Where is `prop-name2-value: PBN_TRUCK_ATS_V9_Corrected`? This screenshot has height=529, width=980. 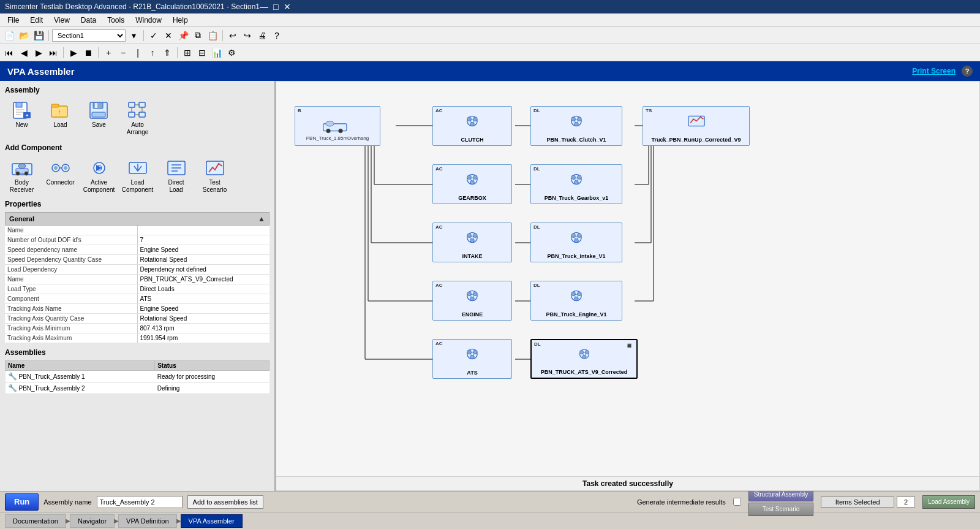
prop-name2-value: PBN_TRUCK_ATS_V9_Corrected is located at coordinates (203, 280).